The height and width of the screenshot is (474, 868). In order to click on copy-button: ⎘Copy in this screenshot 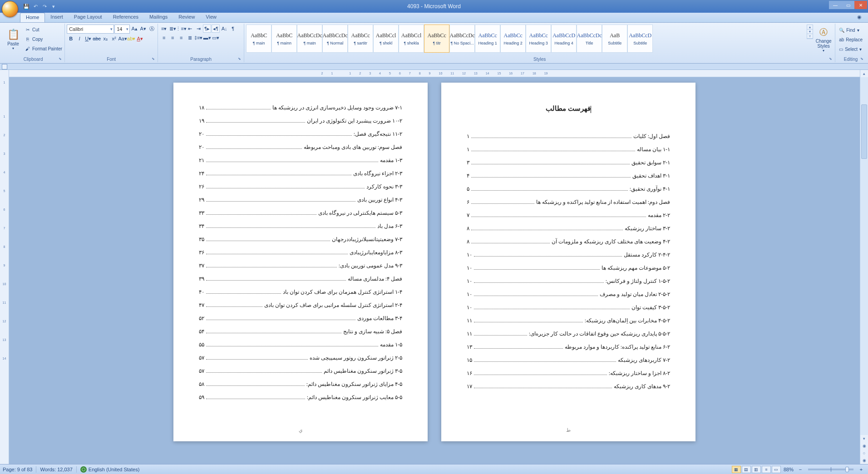, I will do `click(43, 39)`.